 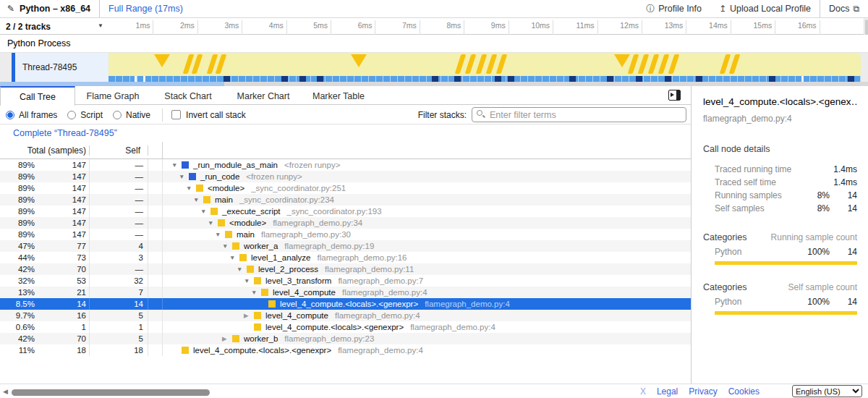 What do you see at coordinates (346, 177) in the screenshot?
I see `call-tree-row: 89%147—▼_run_code<frozen runpy>` at bounding box center [346, 177].